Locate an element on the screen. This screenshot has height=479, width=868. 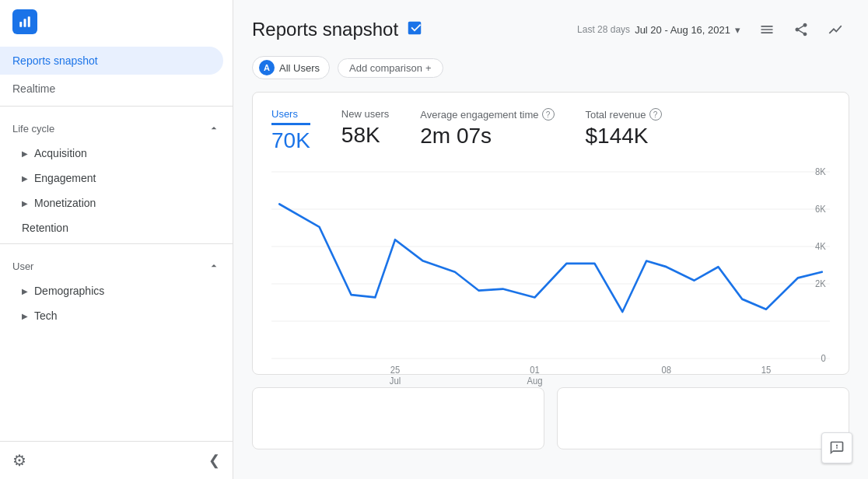
date-range-picker: Last 28 days Jul 20 - Aug 16, 2021 ▾ is located at coordinates (659, 30).